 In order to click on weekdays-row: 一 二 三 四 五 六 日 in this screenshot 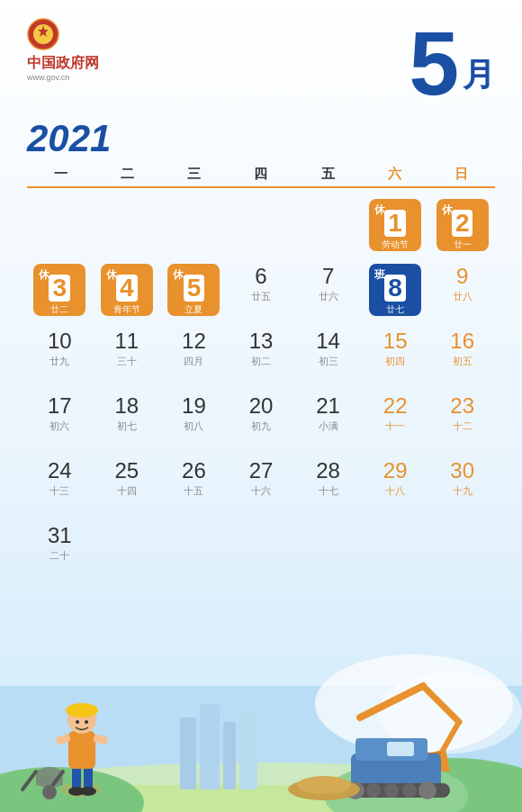, I will do `click(261, 176)`.